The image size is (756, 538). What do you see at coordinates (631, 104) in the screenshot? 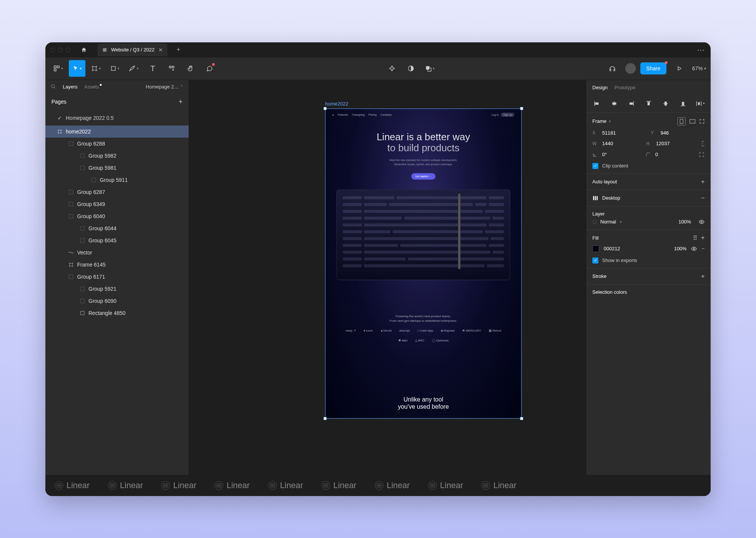
I see `align-right-icon` at bounding box center [631, 104].